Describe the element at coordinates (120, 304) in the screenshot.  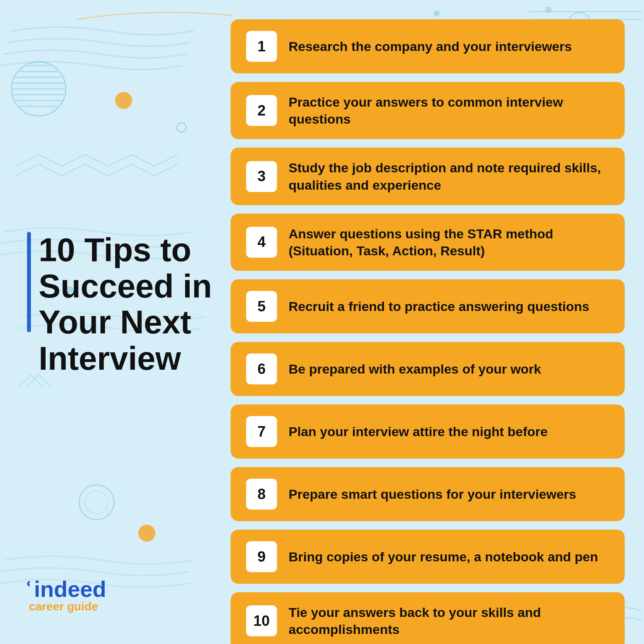
I see `title-border: 10 Tips to Succeed in Your Next Intervie…` at that location.